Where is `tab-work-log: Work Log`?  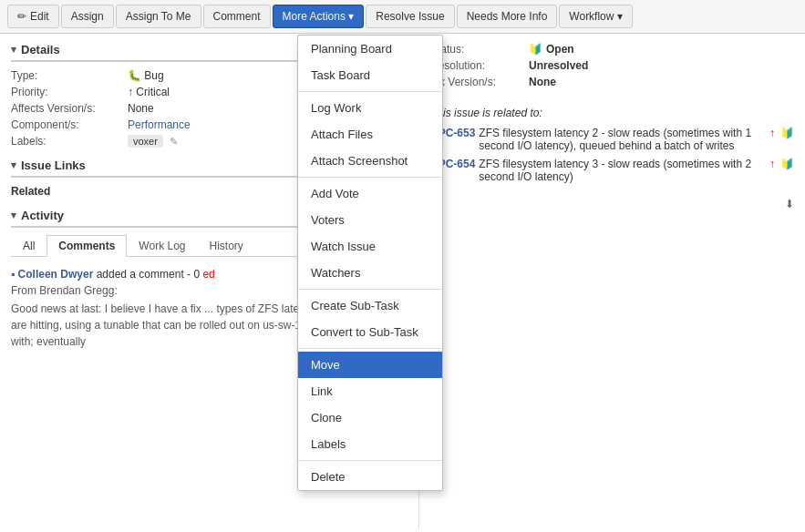 tab-work-log: Work Log is located at coordinates (162, 246).